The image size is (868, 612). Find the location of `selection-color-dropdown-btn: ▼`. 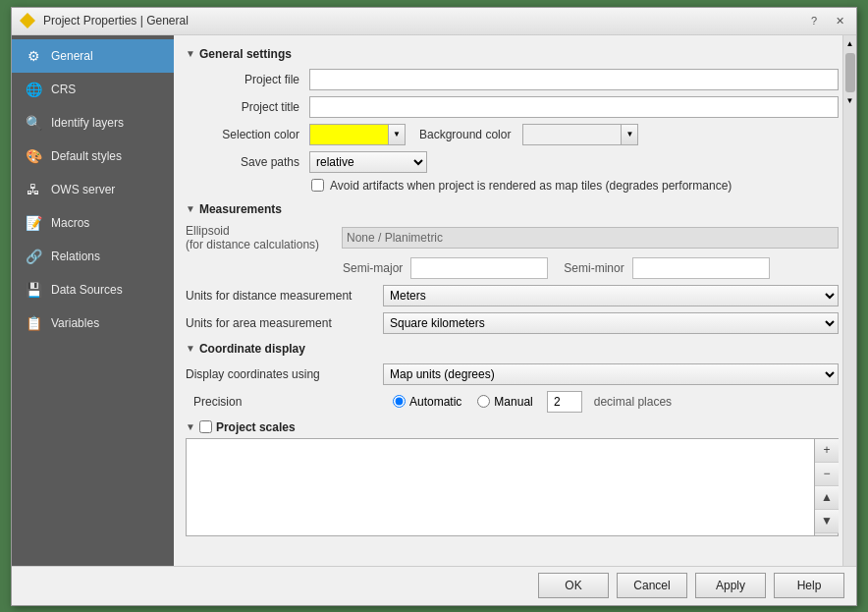

selection-color-dropdown-btn: ▼ is located at coordinates (397, 135).